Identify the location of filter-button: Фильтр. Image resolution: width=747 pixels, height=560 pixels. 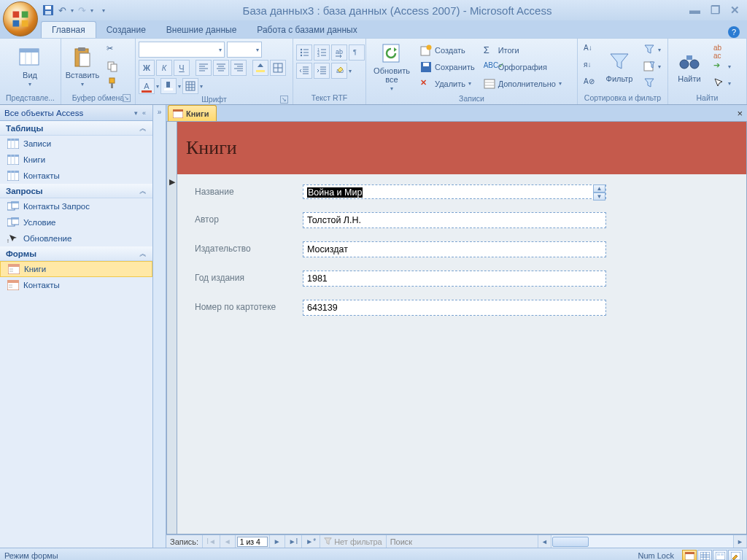
(619, 66).